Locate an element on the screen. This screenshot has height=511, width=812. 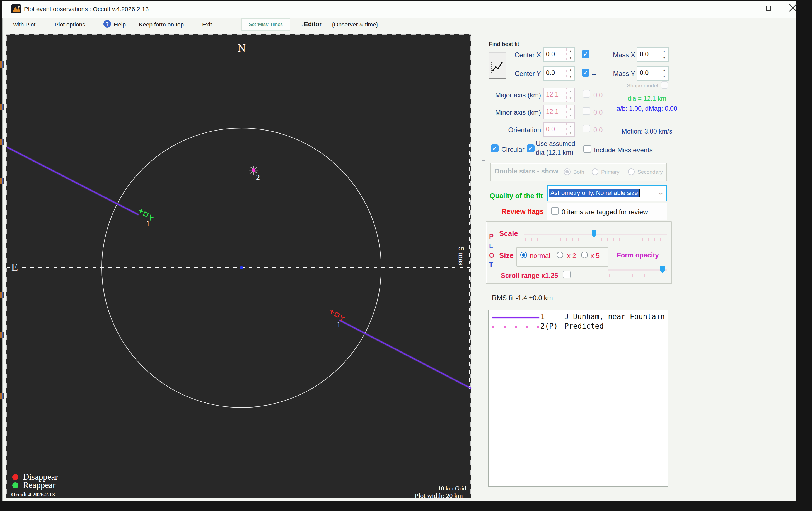
circular-label: Circular is located at coordinates (513, 150).